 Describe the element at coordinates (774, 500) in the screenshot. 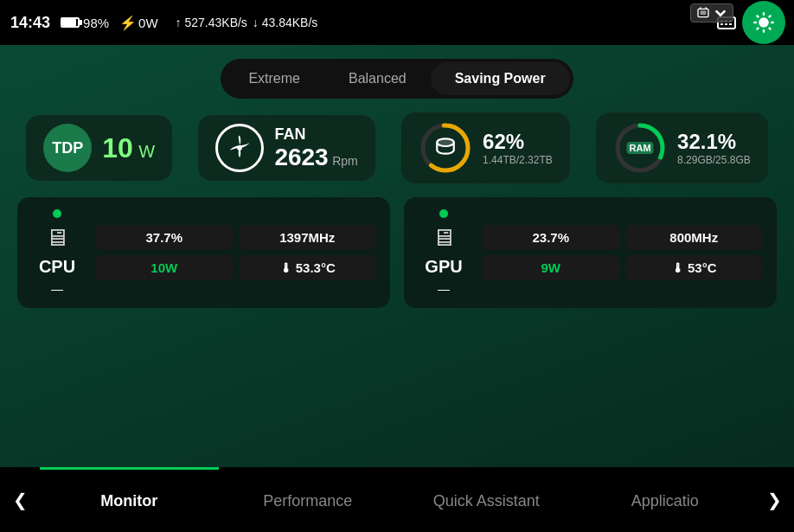

I see `nav-right-arrow: ❯` at that location.